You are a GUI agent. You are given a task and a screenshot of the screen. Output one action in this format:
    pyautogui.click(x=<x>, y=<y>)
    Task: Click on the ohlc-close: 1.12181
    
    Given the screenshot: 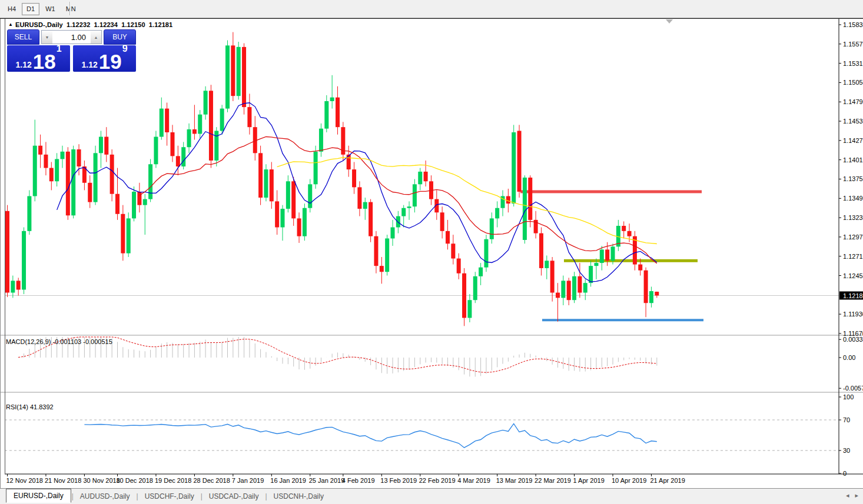 What is the action you would take?
    pyautogui.click(x=161, y=25)
    